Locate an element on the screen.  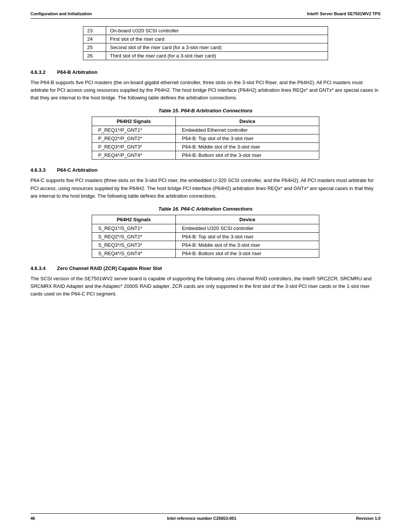
row-desc: First slot of the riser card is located at coordinates (217, 39).